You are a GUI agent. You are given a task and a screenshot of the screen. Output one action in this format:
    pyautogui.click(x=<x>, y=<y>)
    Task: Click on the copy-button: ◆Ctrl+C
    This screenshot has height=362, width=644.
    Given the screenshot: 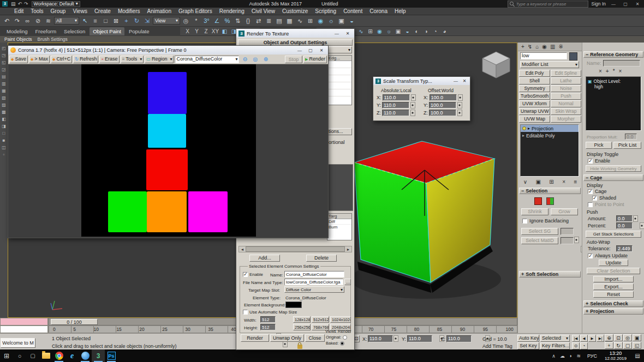 What is the action you would take?
    pyautogui.click(x=61, y=59)
    